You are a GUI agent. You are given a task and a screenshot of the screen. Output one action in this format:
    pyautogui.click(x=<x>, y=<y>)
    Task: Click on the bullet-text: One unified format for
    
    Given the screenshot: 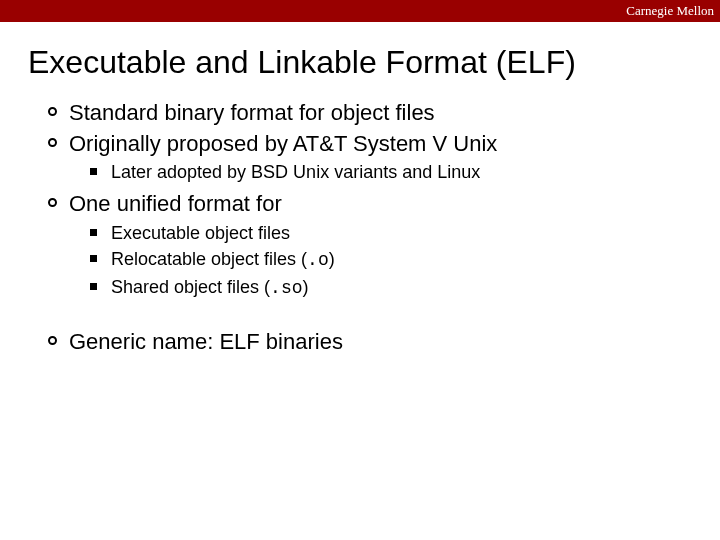 What is the action you would take?
    pyautogui.click(x=176, y=204)
    